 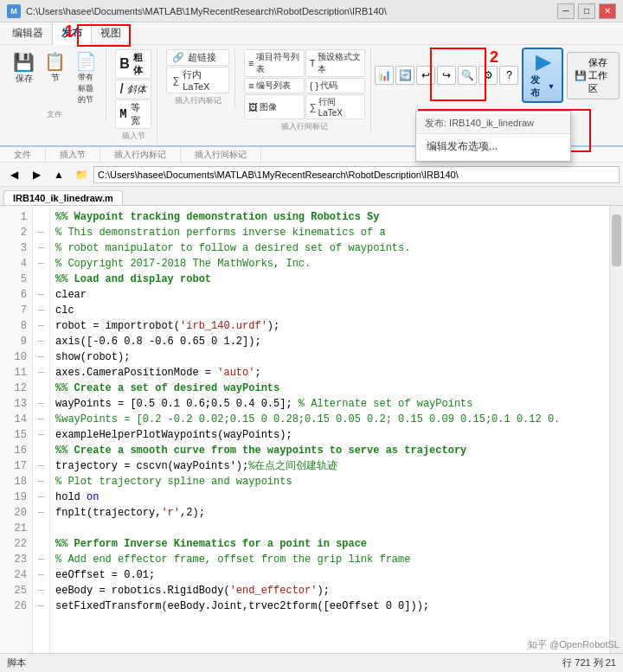 What do you see at coordinates (446, 75) in the screenshot?
I see `toolbar-icon-4: ↪` at bounding box center [446, 75].